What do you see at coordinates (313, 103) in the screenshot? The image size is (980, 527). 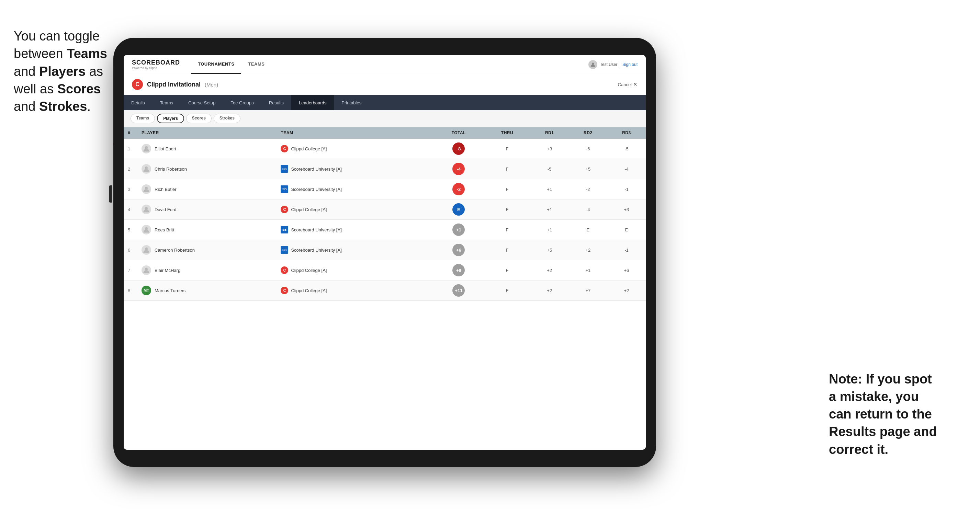 I see `sub-nav-leaderboards: Leaderboards` at bounding box center [313, 103].